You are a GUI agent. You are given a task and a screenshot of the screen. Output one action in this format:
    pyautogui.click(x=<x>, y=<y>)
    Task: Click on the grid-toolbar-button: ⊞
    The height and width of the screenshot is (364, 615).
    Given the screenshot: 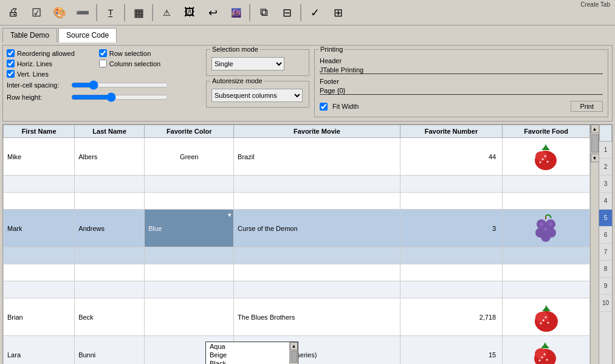 What is the action you would take?
    pyautogui.click(x=338, y=13)
    